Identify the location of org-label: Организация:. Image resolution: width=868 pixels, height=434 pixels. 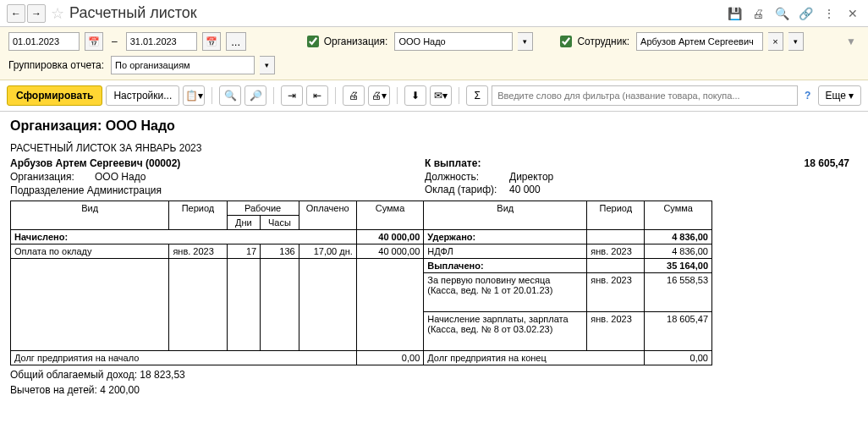
(356, 41).